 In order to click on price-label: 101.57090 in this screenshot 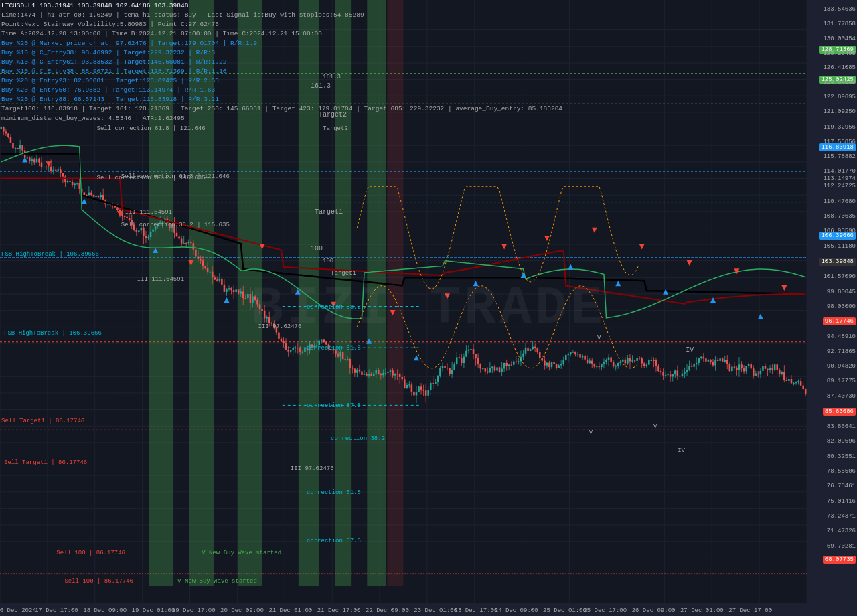, I will do `click(840, 277)`.